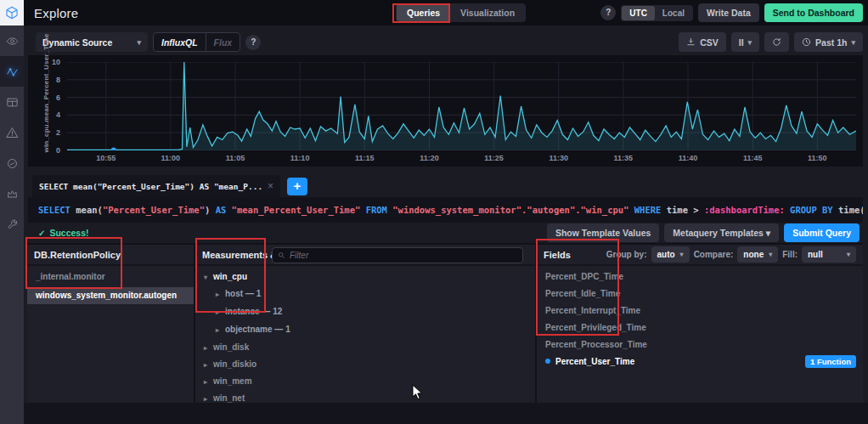 This screenshot has width=868, height=424. What do you see at coordinates (365, 294) in the screenshot?
I see `tag-item: ▸host — 1` at bounding box center [365, 294].